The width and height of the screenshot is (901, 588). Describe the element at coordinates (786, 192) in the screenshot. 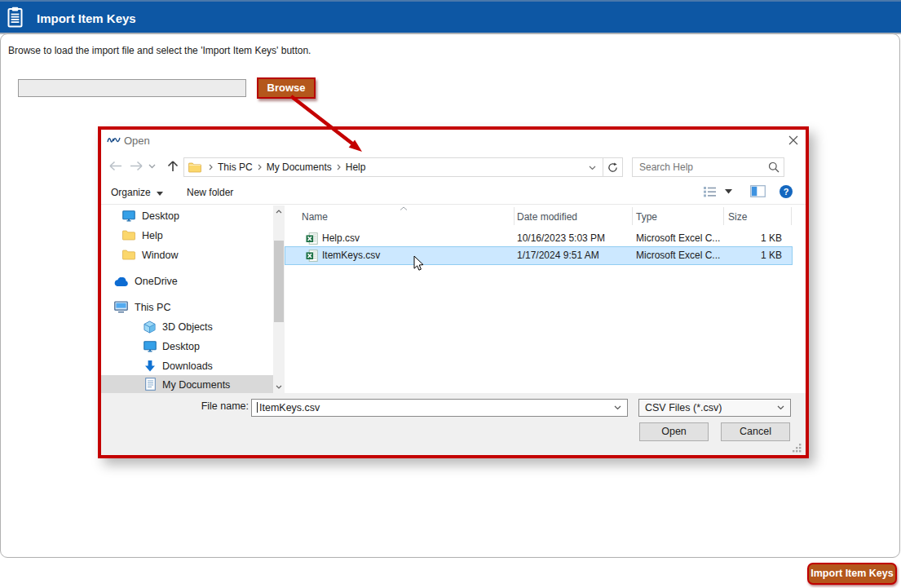

I see `help-icon: ?` at that location.